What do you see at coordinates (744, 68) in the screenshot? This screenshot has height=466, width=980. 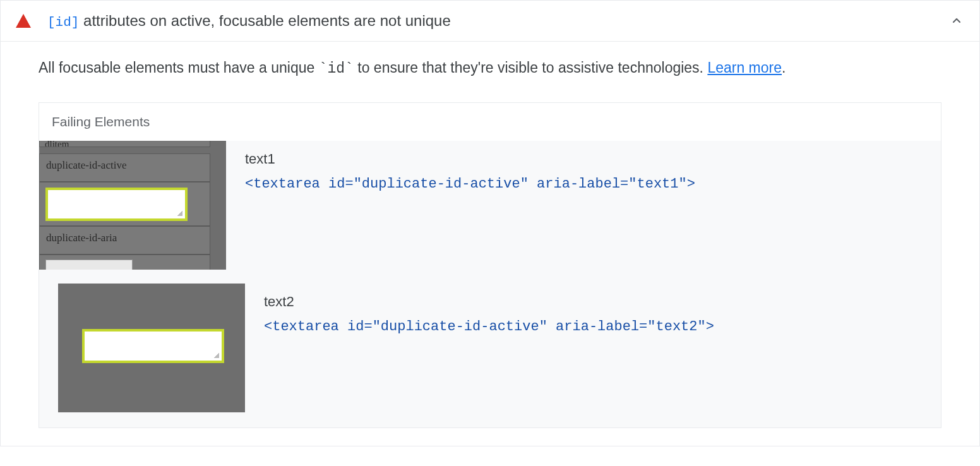 I see `learn-more-link: Learn more` at bounding box center [744, 68].